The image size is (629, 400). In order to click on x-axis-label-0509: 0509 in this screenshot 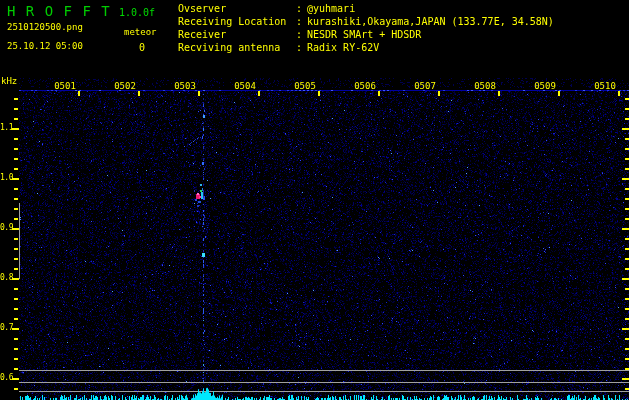, I will do `click(545, 86)`.